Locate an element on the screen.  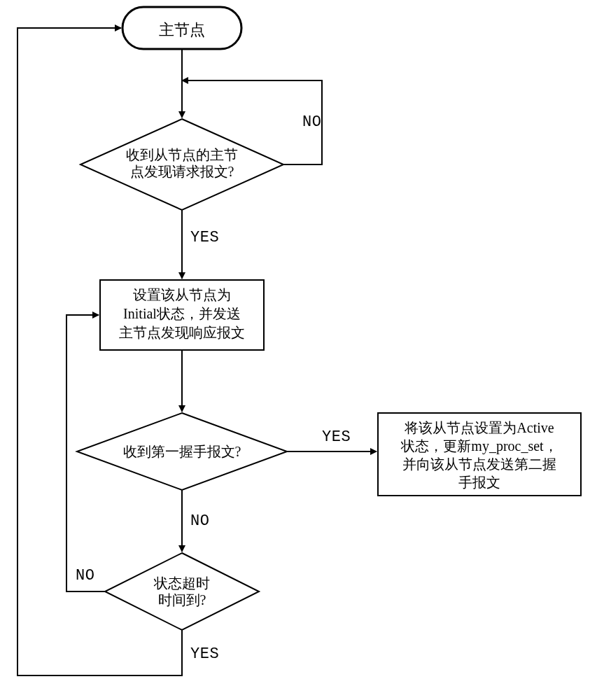
proc2-l4: 手报文 is located at coordinates (479, 482).